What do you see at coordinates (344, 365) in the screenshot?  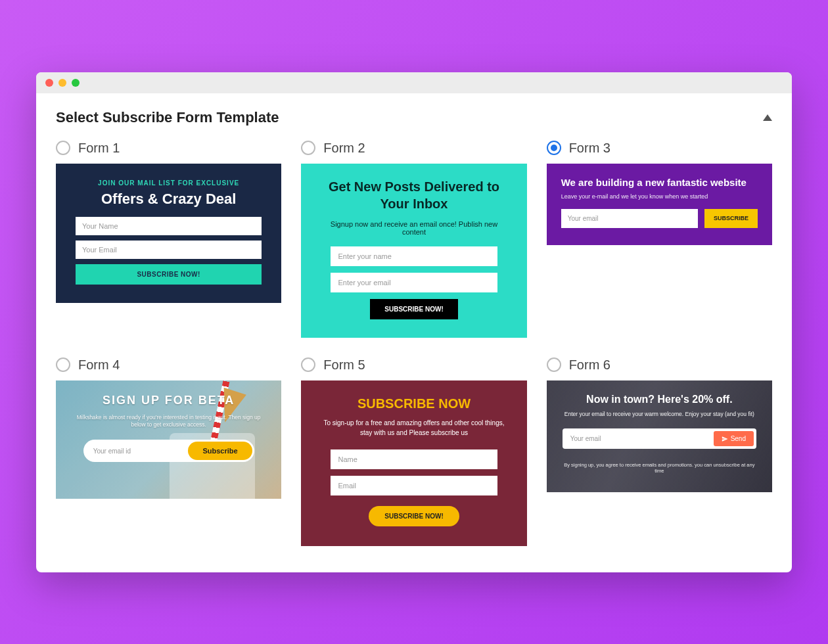 I see `template-label: Form 5` at bounding box center [344, 365].